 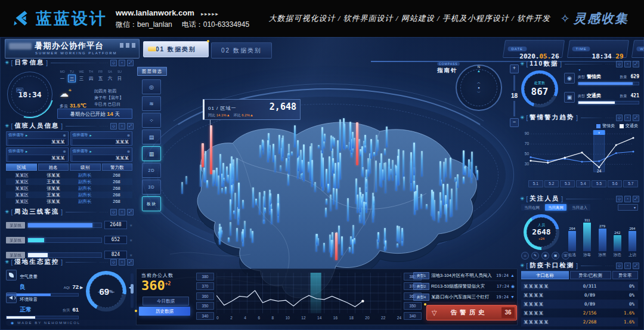 What do you see at coordinates (151, 121) in the screenshot?
I see `layer-cluster-button: ⁘` at bounding box center [151, 121].